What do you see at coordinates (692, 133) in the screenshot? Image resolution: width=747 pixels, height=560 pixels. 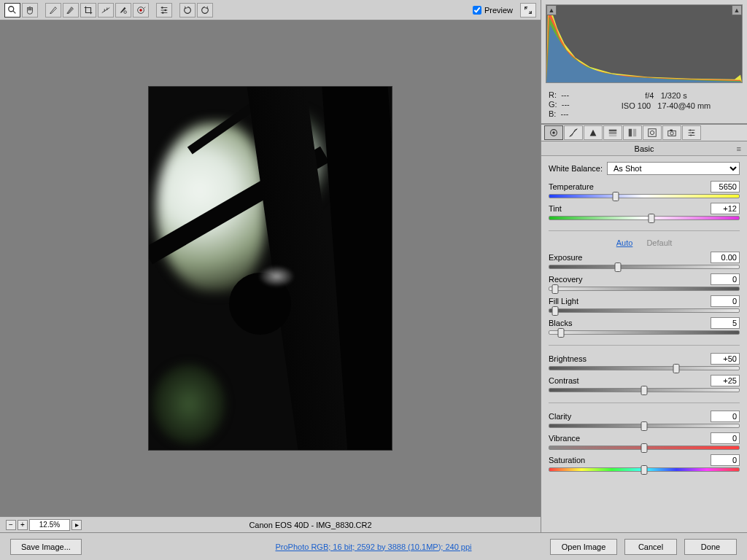 I see `tab-presets` at bounding box center [692, 133].